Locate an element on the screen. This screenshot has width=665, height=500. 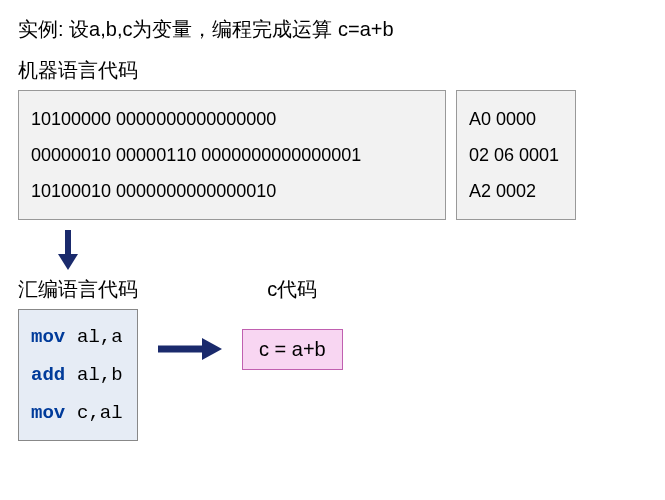
arrow-down-icon is located at coordinates (352, 250).